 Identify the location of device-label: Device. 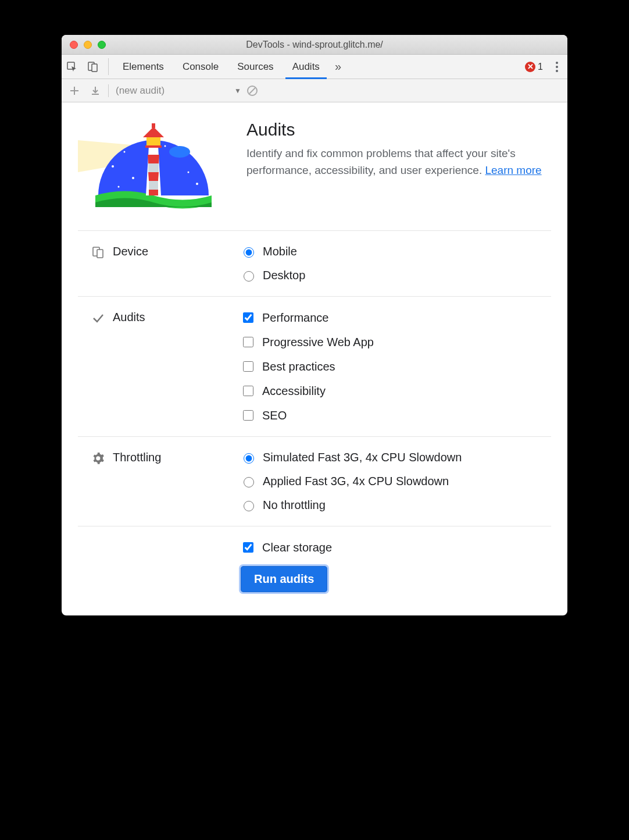
(130, 251).